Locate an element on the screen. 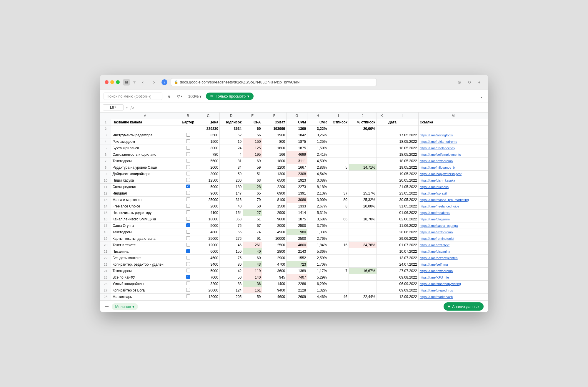  cell-19-C: 25000 is located at coordinates (208, 239).